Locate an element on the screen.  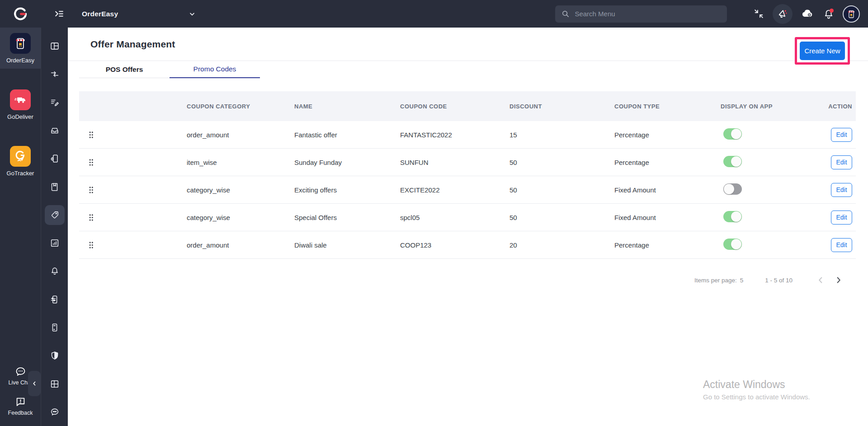
nav-item-offers-tag is located at coordinates (55, 215).